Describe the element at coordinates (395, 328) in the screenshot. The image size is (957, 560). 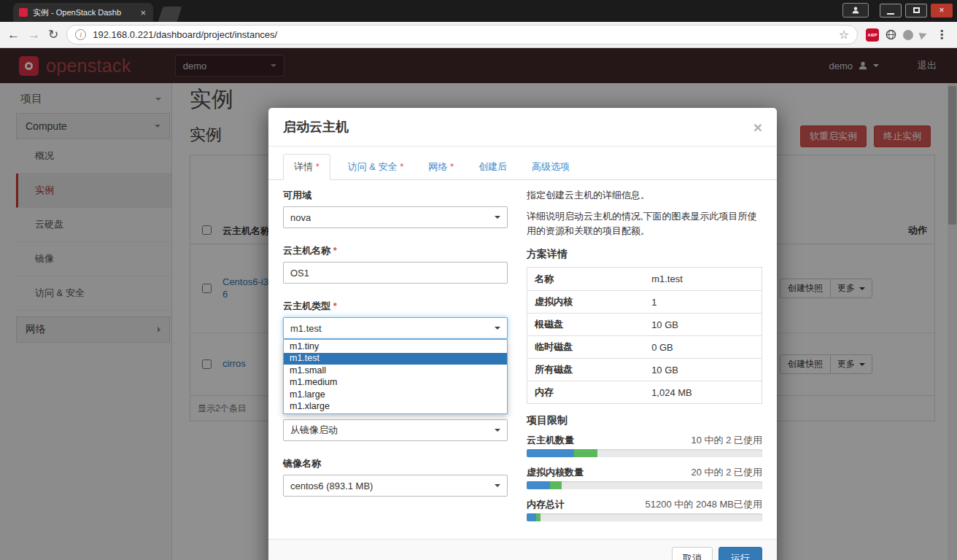
I see `flavor-select: m1.test` at that location.